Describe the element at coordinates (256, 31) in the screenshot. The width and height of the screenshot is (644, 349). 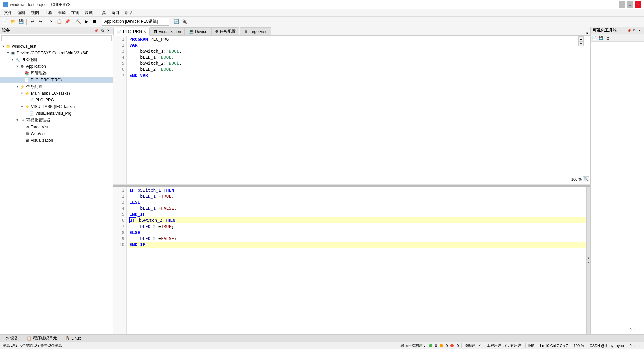
I see `editor-tab-4: 🖥TargetVisu` at that location.